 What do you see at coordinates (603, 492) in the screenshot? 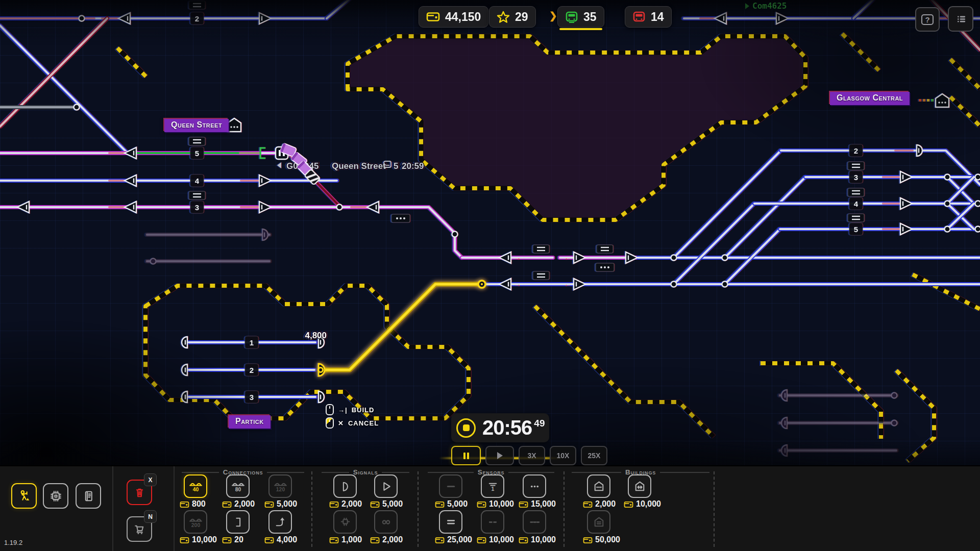
I see `tool-station: 2,000` at bounding box center [603, 492].